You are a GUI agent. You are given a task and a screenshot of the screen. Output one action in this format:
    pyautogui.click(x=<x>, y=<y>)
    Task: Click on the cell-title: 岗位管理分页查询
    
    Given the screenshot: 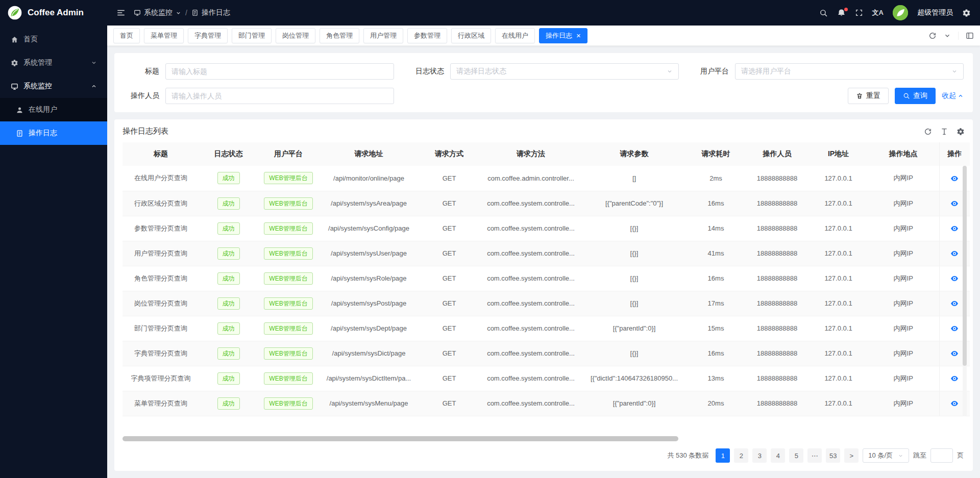 What is the action you would take?
    pyautogui.click(x=161, y=303)
    